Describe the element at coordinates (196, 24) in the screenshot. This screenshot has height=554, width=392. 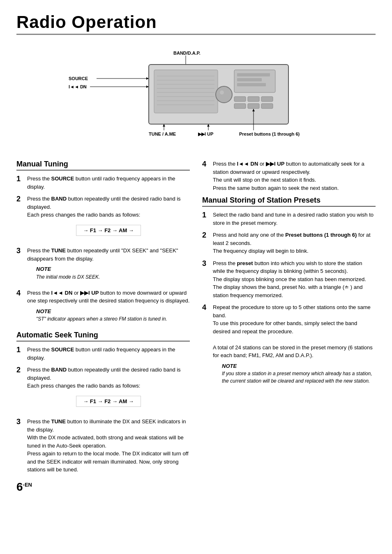
I see `page-title: Radio Operation` at that location.